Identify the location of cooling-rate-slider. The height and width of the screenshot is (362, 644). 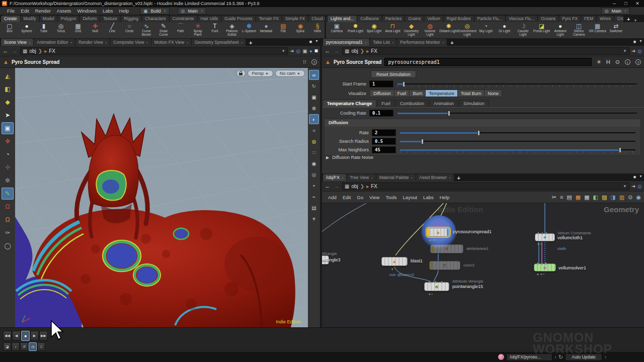
(517, 114).